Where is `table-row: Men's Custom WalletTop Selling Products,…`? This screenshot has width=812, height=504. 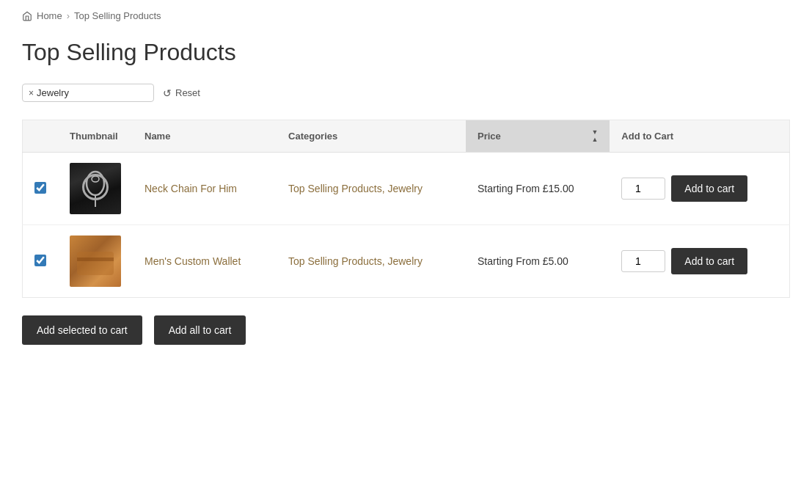
table-row: Men's Custom WalletTop Selling Products,… is located at coordinates (406, 261).